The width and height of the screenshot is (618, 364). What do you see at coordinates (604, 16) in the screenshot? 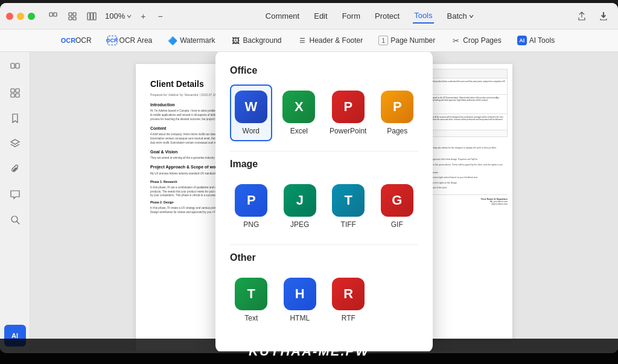
I see `export-btn` at bounding box center [604, 16].